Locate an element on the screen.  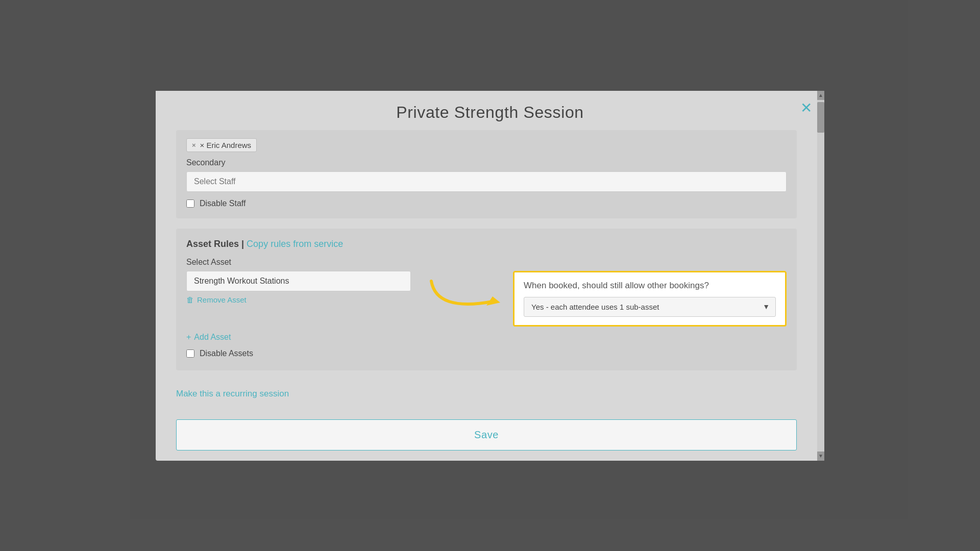
remove-asset-label: Remove Asset is located at coordinates (222, 300).